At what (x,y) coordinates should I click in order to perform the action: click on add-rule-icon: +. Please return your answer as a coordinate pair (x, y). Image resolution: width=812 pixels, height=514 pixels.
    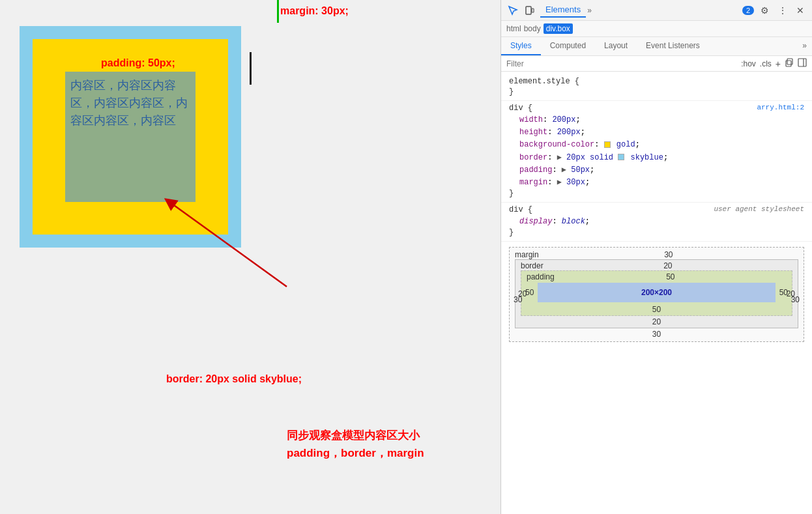
    Looking at the image, I should click on (778, 64).